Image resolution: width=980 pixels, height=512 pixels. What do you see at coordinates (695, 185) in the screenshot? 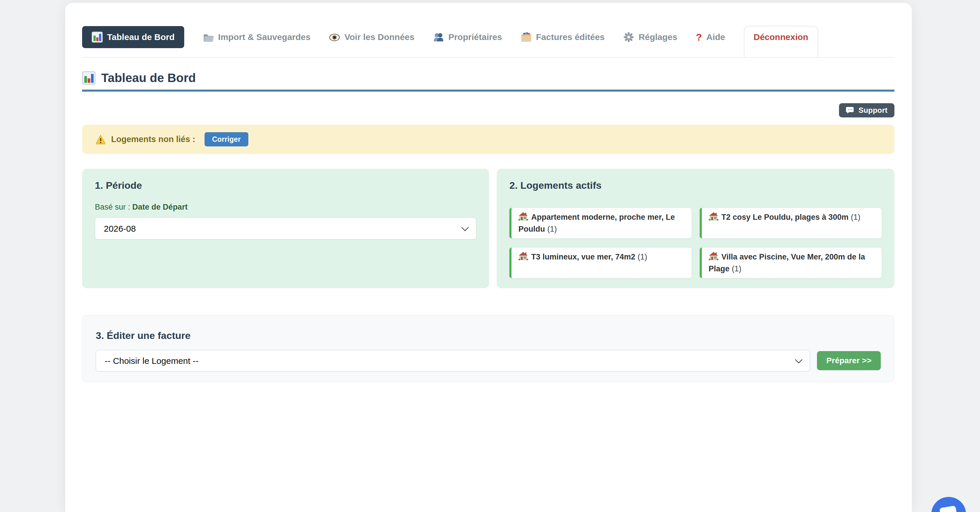
I see `lodgings-heading: 2. Logements actifs` at bounding box center [695, 185].